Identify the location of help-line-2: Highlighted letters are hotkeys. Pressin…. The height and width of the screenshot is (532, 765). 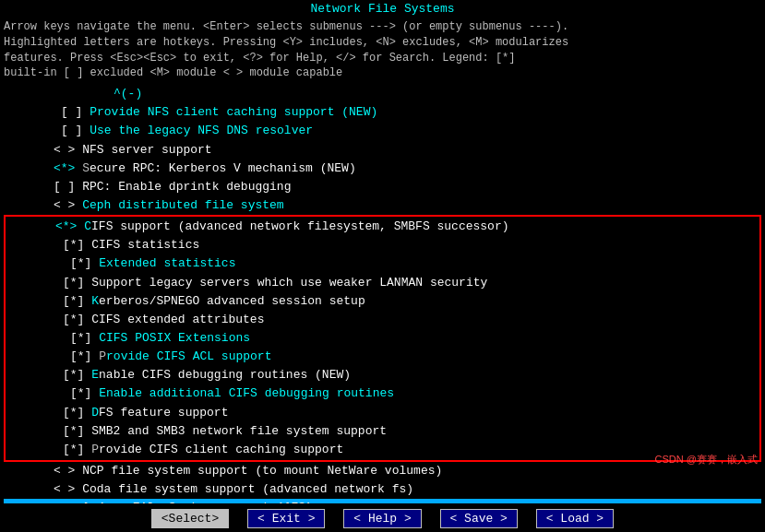
(382, 42).